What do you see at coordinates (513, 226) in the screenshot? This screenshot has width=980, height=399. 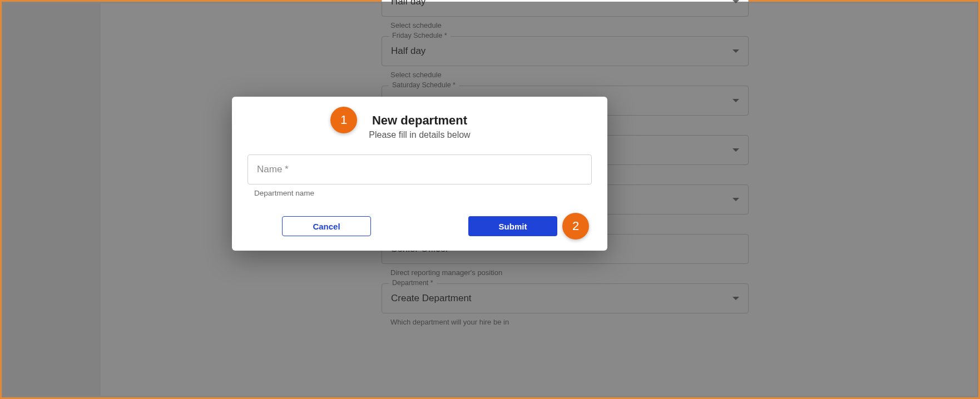 I see `submit-button: Submit` at bounding box center [513, 226].